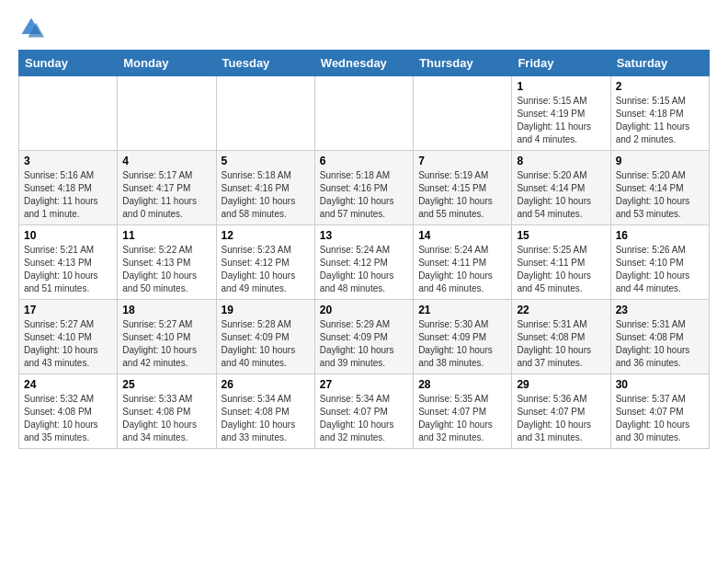  Describe the element at coordinates (462, 385) in the screenshot. I see `day-number: 28` at that location.